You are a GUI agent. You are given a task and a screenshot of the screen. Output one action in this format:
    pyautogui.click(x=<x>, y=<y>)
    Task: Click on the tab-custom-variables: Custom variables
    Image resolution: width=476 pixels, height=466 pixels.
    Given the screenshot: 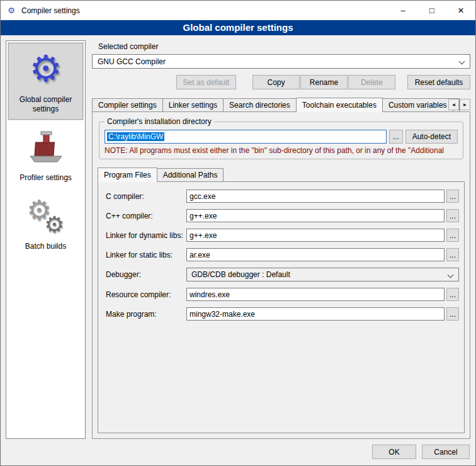 What is the action you would take?
    pyautogui.click(x=418, y=105)
    